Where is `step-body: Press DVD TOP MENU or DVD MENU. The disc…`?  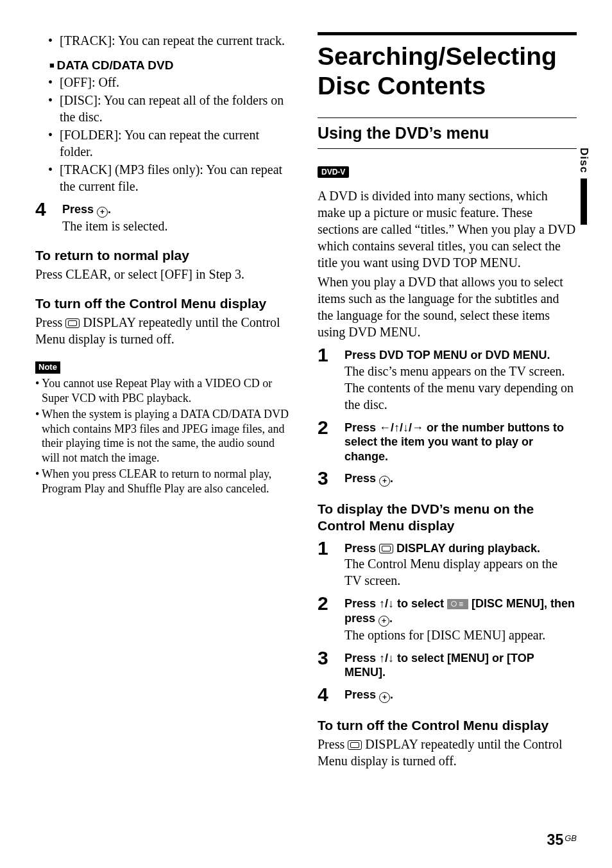 step-body: Press DVD TOP MENU or DVD MENU. The disc… is located at coordinates (461, 379).